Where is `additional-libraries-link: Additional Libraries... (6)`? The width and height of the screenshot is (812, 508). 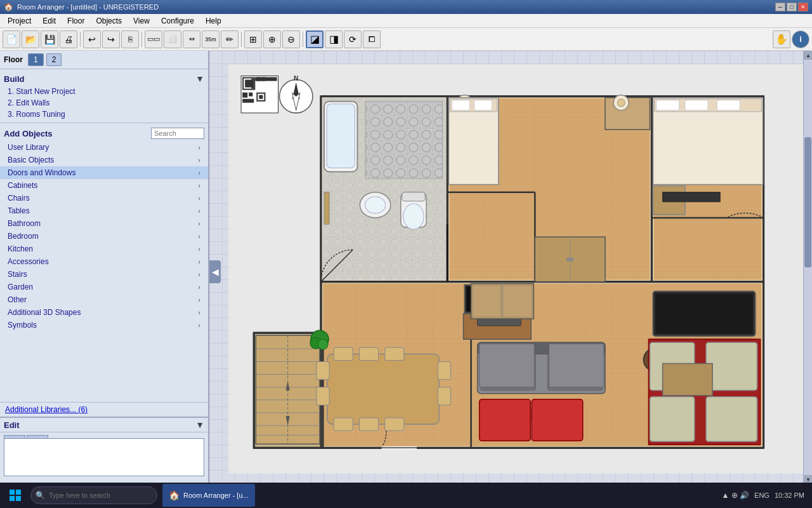 additional-libraries-link: Additional Libraries... (6) is located at coordinates (104, 409).